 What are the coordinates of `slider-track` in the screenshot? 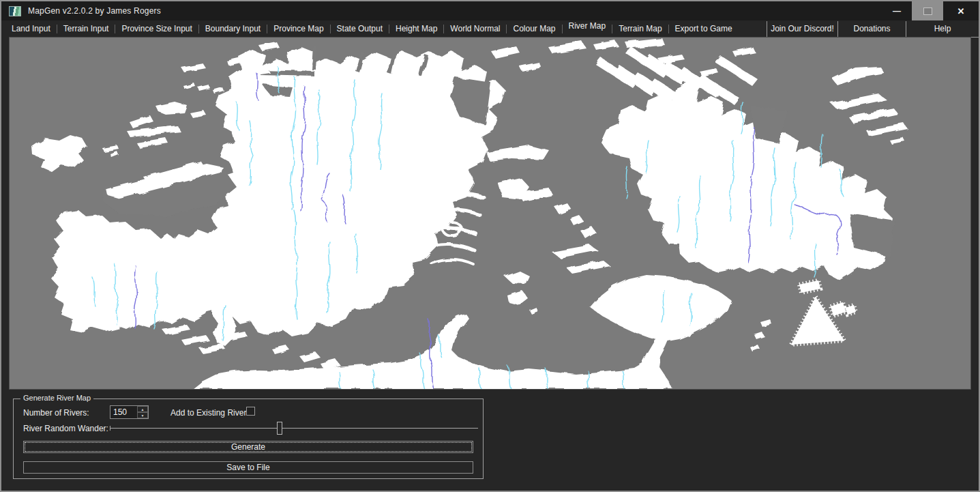 It's located at (294, 429).